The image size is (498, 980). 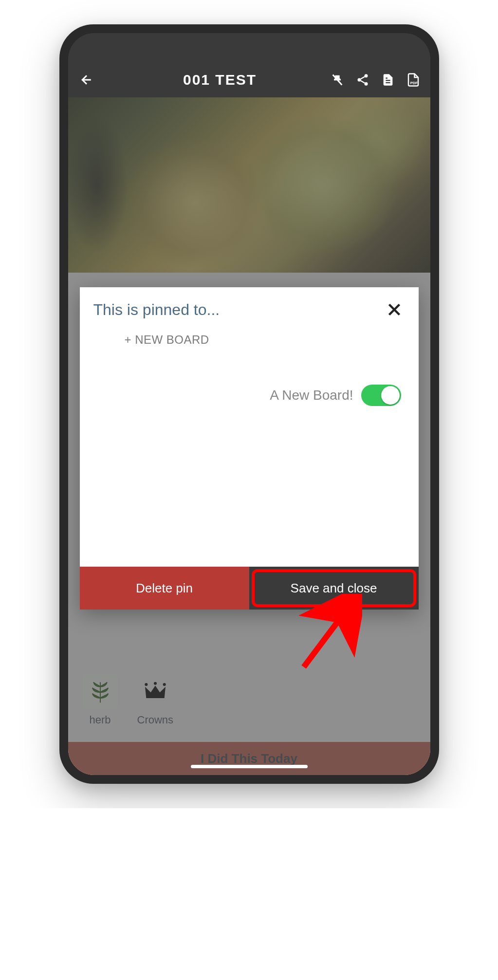 What do you see at coordinates (381, 395) in the screenshot?
I see `board-toggle` at bounding box center [381, 395].